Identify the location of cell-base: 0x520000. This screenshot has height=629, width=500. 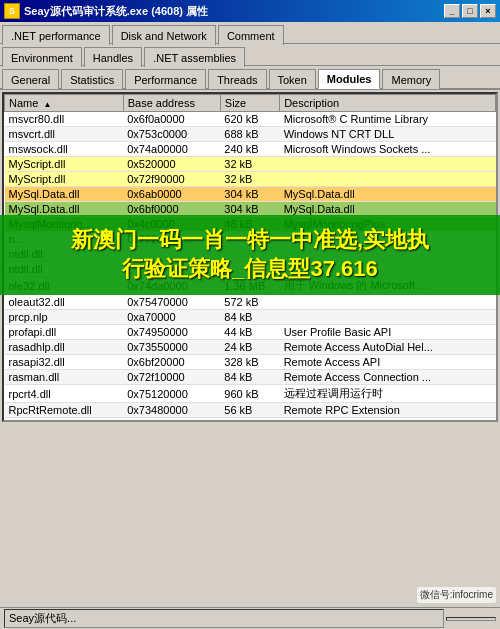
(172, 164).